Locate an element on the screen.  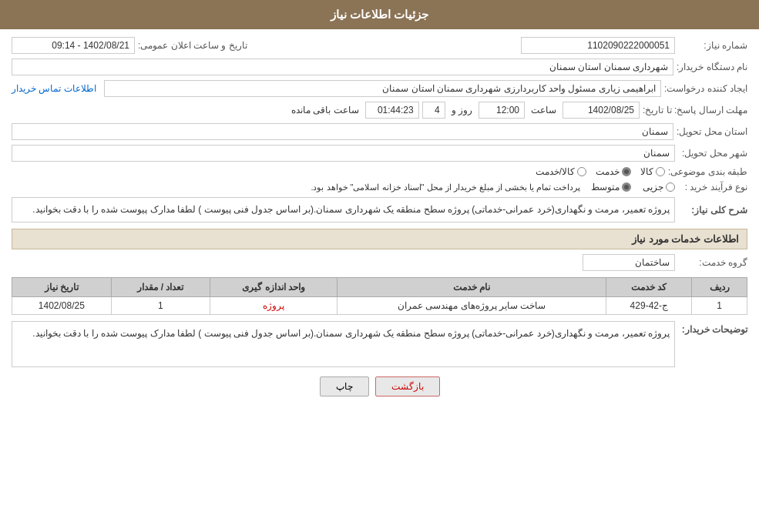
cell-quantity: 1 is located at coordinates (160, 306).